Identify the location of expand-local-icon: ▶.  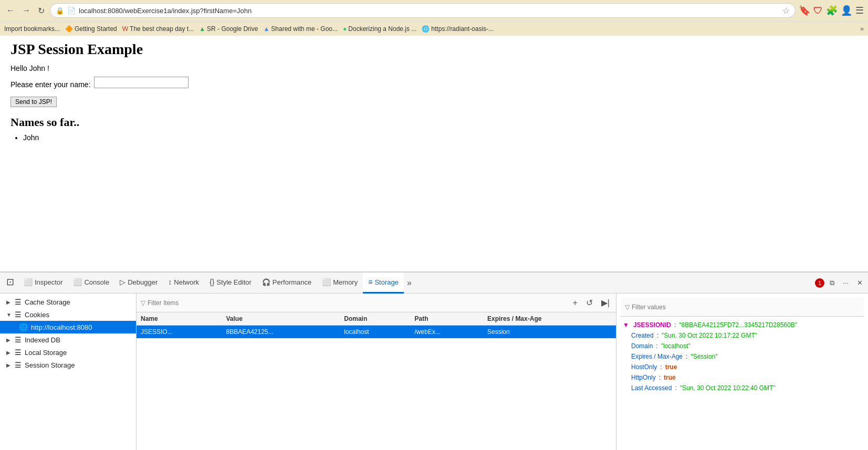
(9, 353).